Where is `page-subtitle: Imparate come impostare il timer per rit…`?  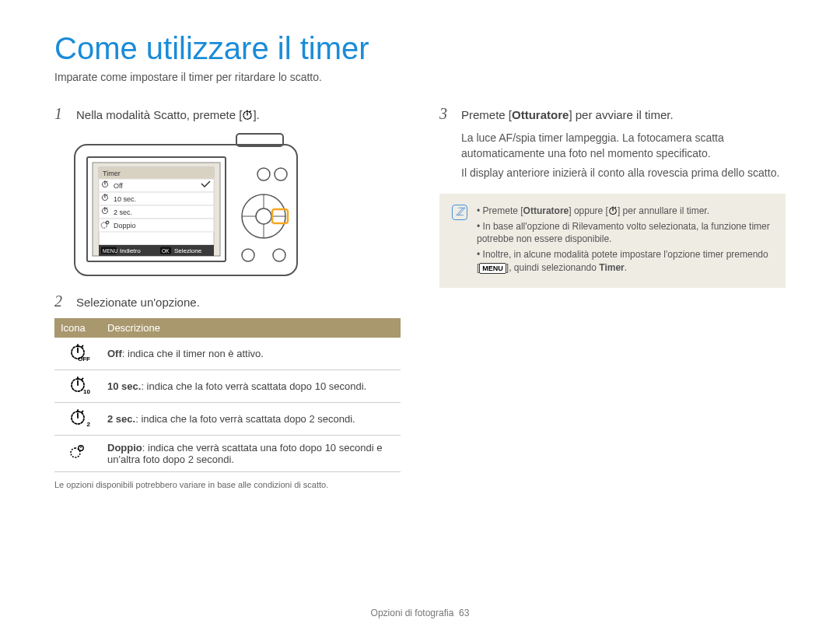 page-subtitle: Imparate come impostare il timer per rit… is located at coordinates (420, 77).